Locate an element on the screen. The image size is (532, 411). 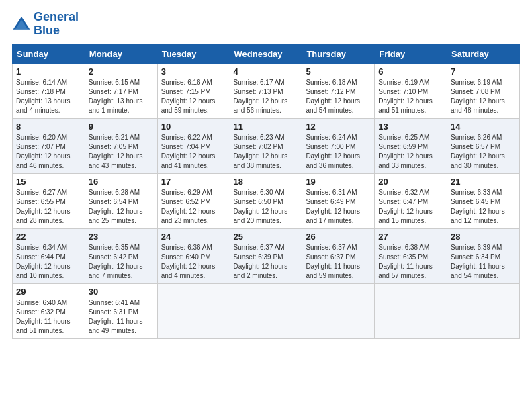
calendar-cell: 24Sunrise: 6:36 AM Sunset: 6:40 PM Dayli… is located at coordinates (193, 256).